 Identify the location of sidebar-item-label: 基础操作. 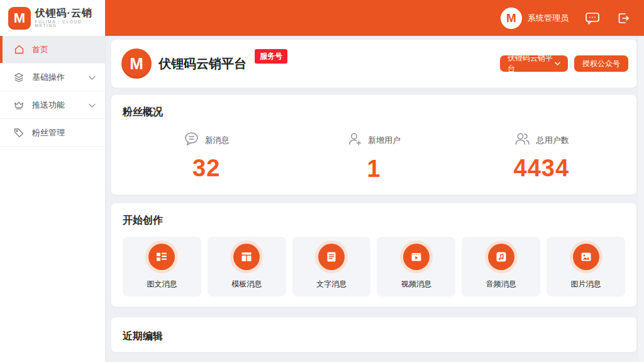
(48, 77).